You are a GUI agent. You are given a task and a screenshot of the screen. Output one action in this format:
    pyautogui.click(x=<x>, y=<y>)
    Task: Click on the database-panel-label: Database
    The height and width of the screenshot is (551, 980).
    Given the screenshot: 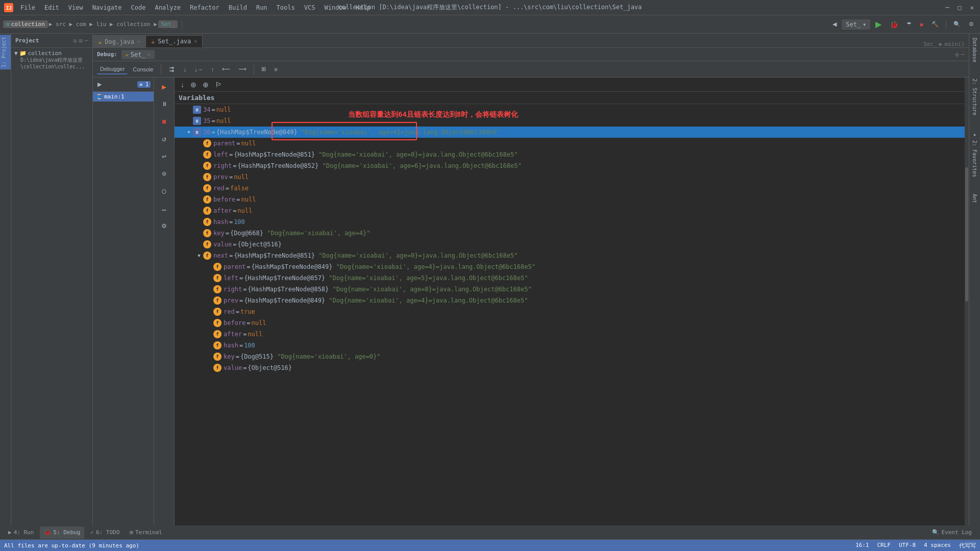 What is the action you would take?
    pyautogui.click(x=975, y=50)
    